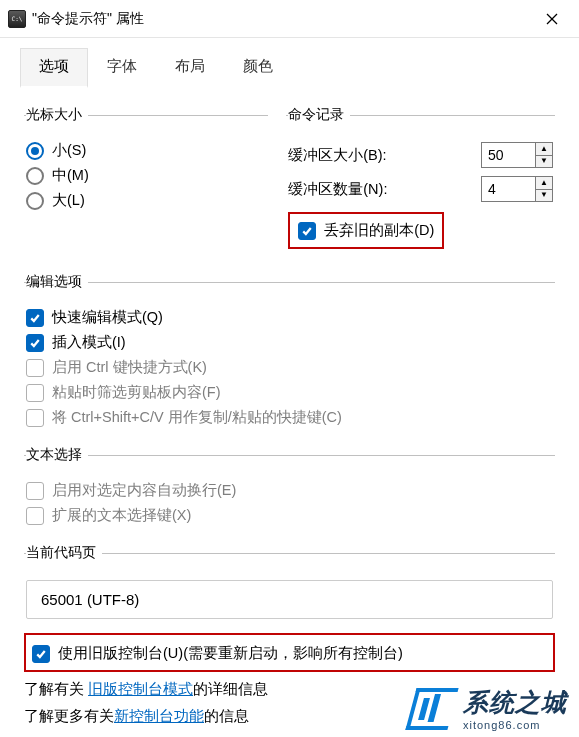 The width and height of the screenshot is (579, 737). What do you see at coordinates (290, 652) in the screenshot?
I see `highlight-legacy-console: 使用旧版控制台(U)(需要重新启动，影响所有控制台)` at bounding box center [290, 652].